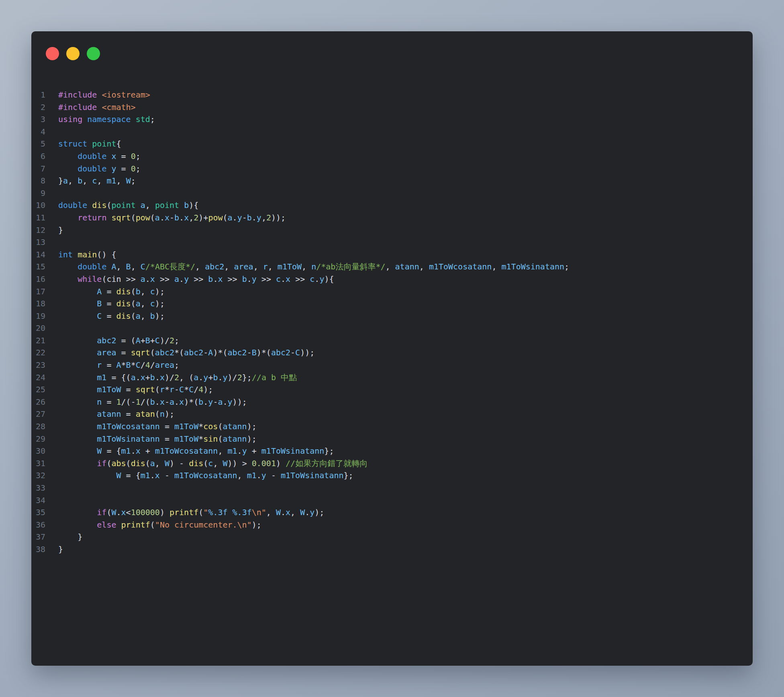  What do you see at coordinates (39, 144) in the screenshot?
I see `line-number: 5` at bounding box center [39, 144].